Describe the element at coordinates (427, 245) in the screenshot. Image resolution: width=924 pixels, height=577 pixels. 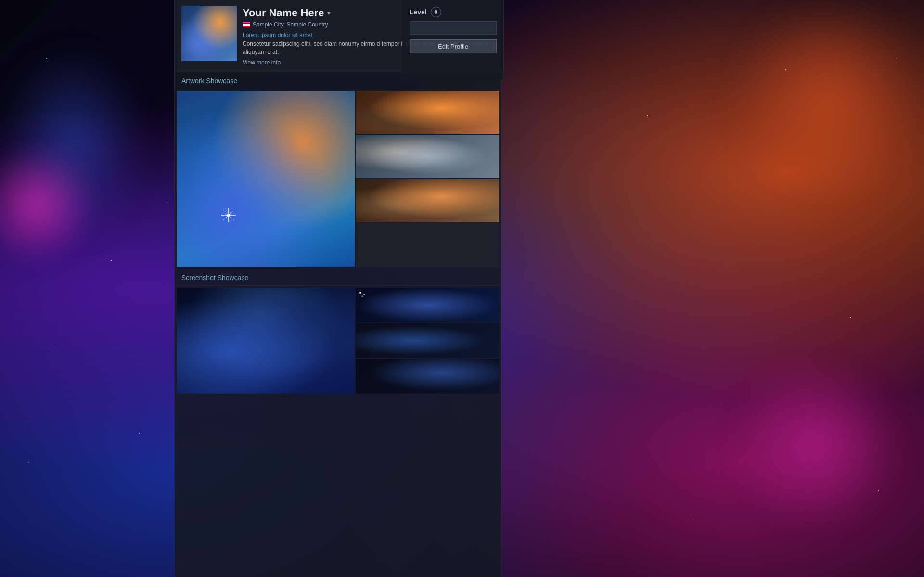
I see `artwork-thumb-4-empty` at that location.